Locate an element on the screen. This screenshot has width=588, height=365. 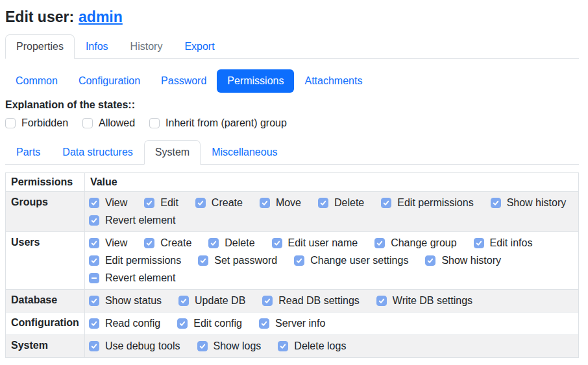
read-db-settings-checkbox is located at coordinates (267, 301).